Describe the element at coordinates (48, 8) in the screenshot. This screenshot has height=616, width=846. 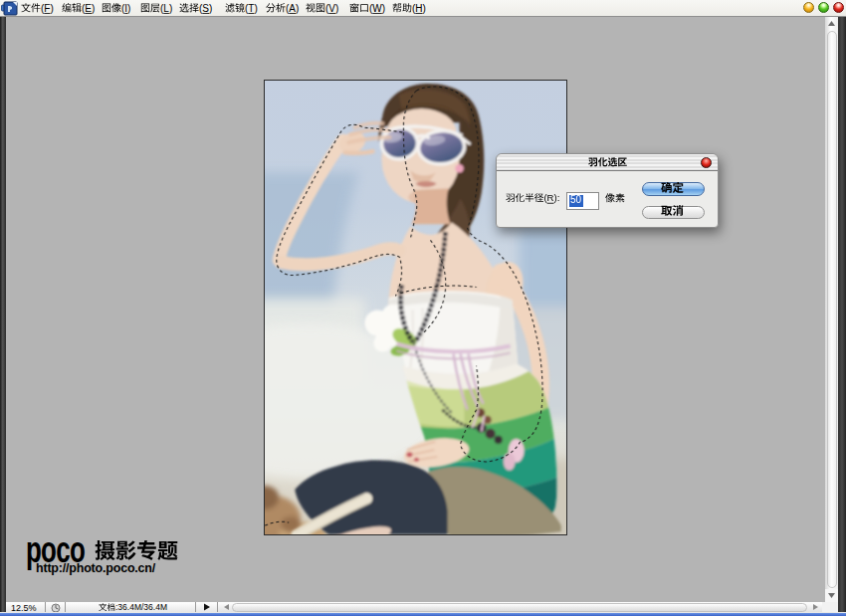
I see `svg-text: (F)` at that location.